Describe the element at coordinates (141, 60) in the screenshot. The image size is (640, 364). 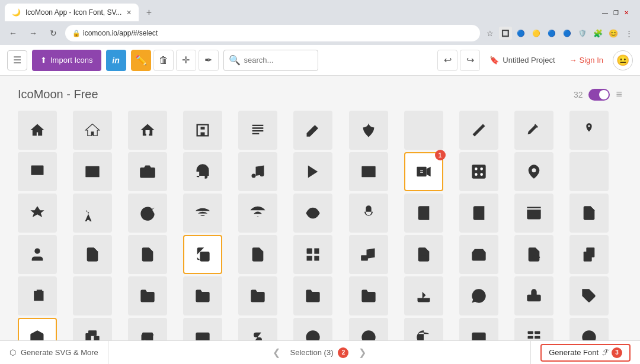
I see `pencil-action-button: ✏️` at that location.